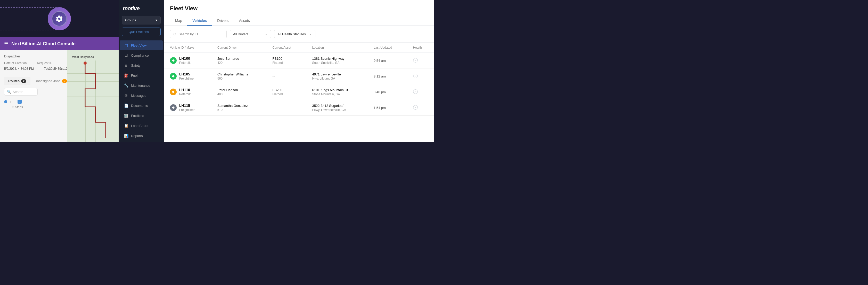 This screenshot has width=868, height=285. I want to click on nb-logo-container, so click(59, 19).